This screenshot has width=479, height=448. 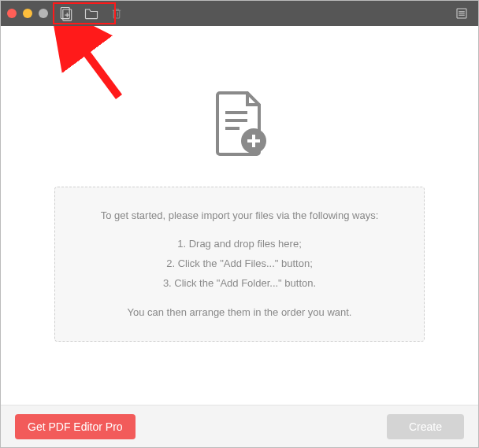 What do you see at coordinates (462, 13) in the screenshot?
I see `list-icon` at bounding box center [462, 13].